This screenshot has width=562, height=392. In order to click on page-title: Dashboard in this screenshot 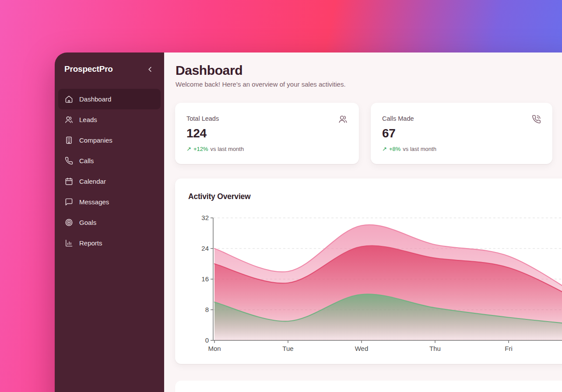, I will do `click(209, 70)`.